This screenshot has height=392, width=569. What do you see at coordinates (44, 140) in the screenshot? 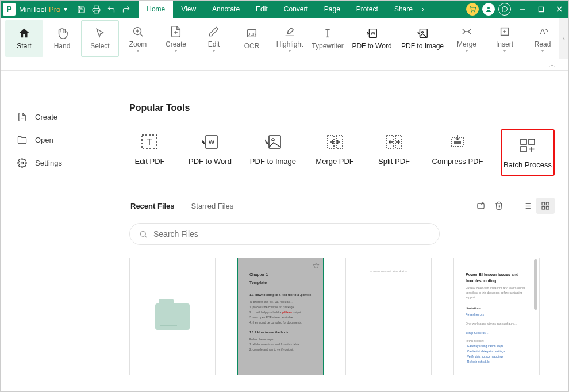
I see `sidebar-label: Open` at bounding box center [44, 140].